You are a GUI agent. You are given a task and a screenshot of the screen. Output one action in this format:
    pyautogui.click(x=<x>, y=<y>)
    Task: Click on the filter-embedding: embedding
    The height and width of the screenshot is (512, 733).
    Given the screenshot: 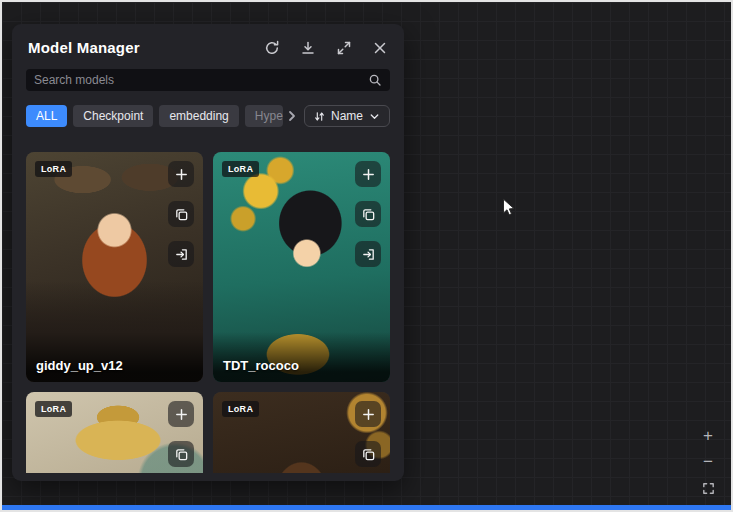 What is the action you would take?
    pyautogui.click(x=198, y=116)
    